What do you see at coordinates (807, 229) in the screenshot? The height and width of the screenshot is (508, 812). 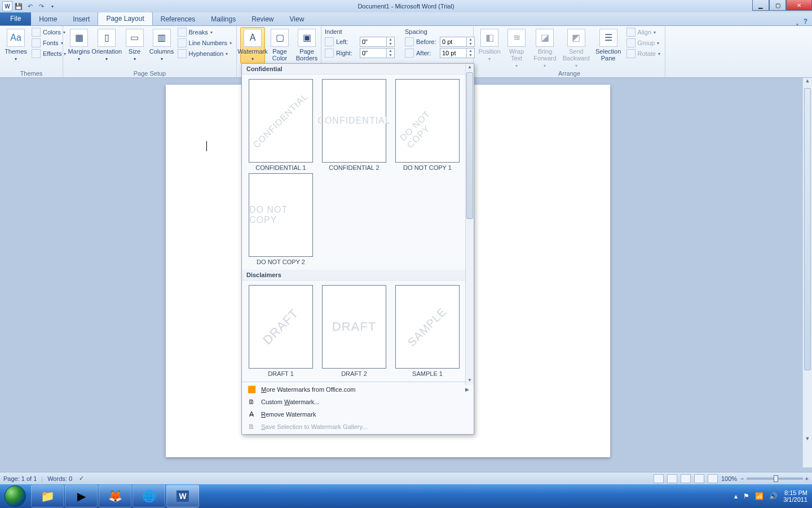 I see `scroll-thumb` at bounding box center [807, 229].